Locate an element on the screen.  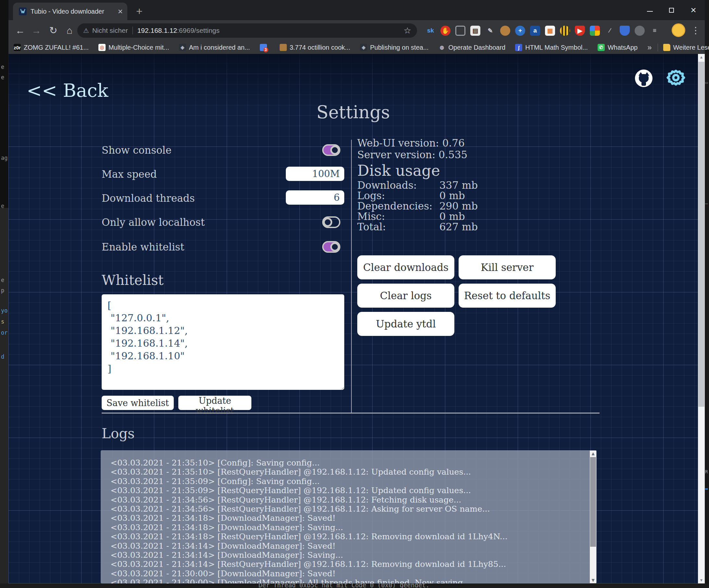
window-maximize-button is located at coordinates (671, 10).